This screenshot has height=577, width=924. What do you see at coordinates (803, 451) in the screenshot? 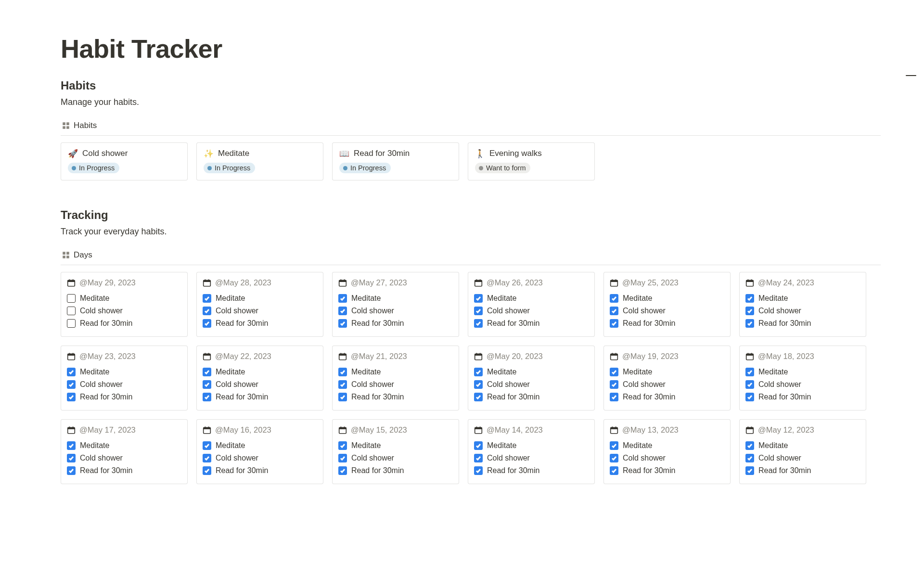
I see `day-card: @May 12, 2023MeditateCold showerRead for…` at bounding box center [803, 451].